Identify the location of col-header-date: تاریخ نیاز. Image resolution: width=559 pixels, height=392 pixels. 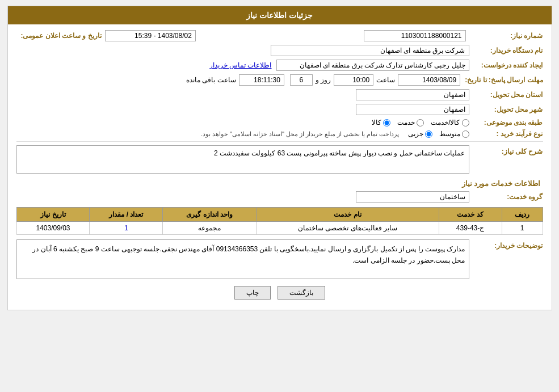
(53, 214).